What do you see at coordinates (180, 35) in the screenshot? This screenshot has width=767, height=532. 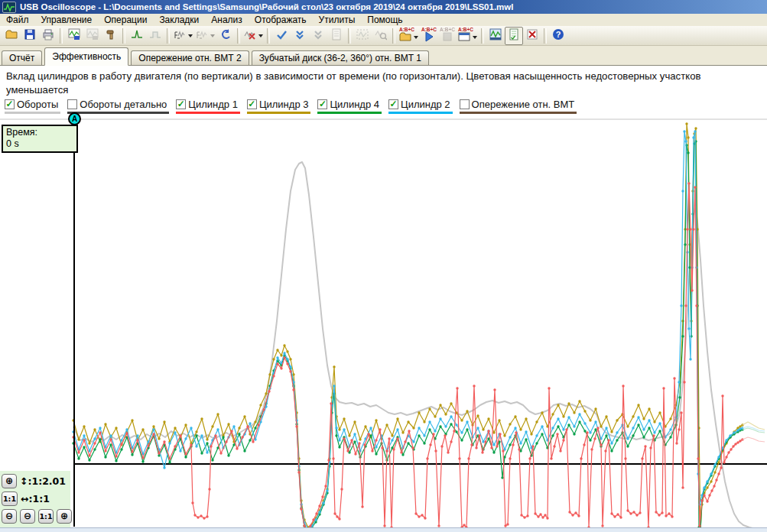 I see `wave-prev-icon` at bounding box center [180, 35].